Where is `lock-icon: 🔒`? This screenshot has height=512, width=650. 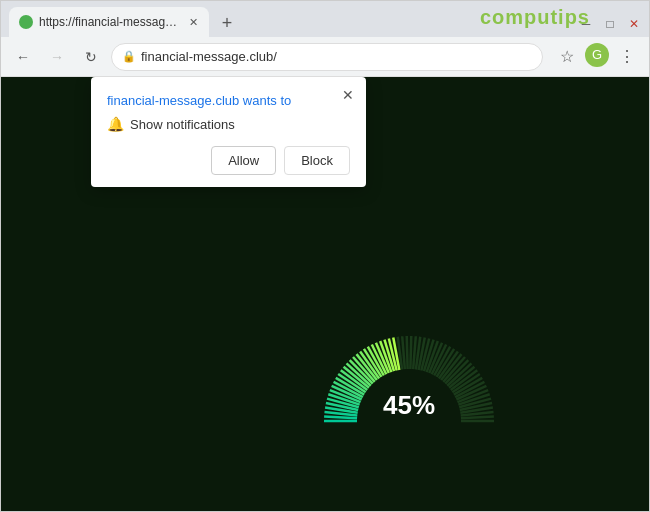 lock-icon: 🔒 is located at coordinates (129, 56).